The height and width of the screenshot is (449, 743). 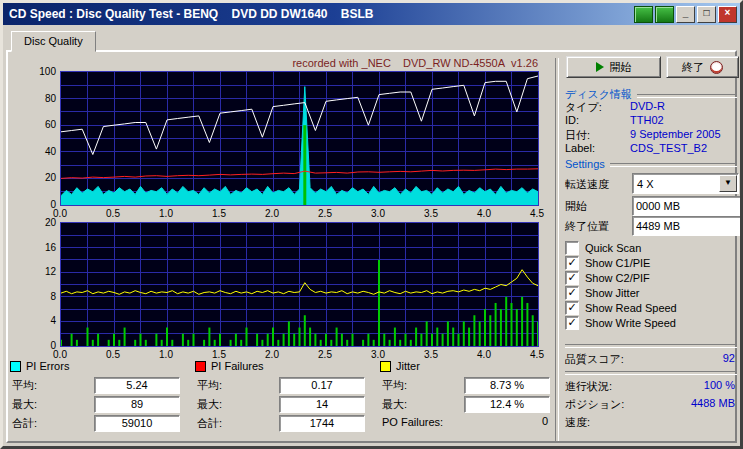 I want to click on speed-select: 4 X ▼, so click(x=686, y=184).